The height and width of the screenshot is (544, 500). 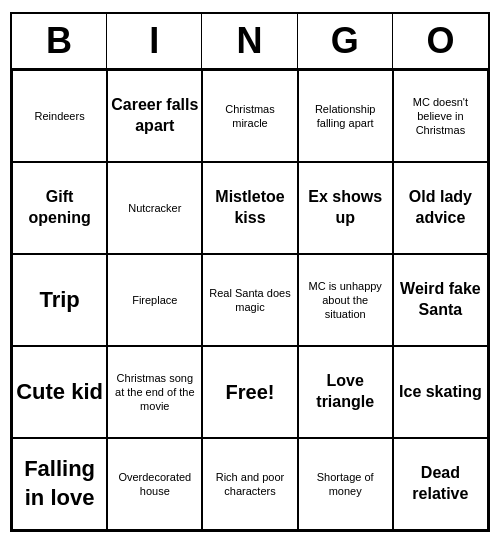 What do you see at coordinates (154, 41) in the screenshot?
I see `bingo-letter: I` at bounding box center [154, 41].